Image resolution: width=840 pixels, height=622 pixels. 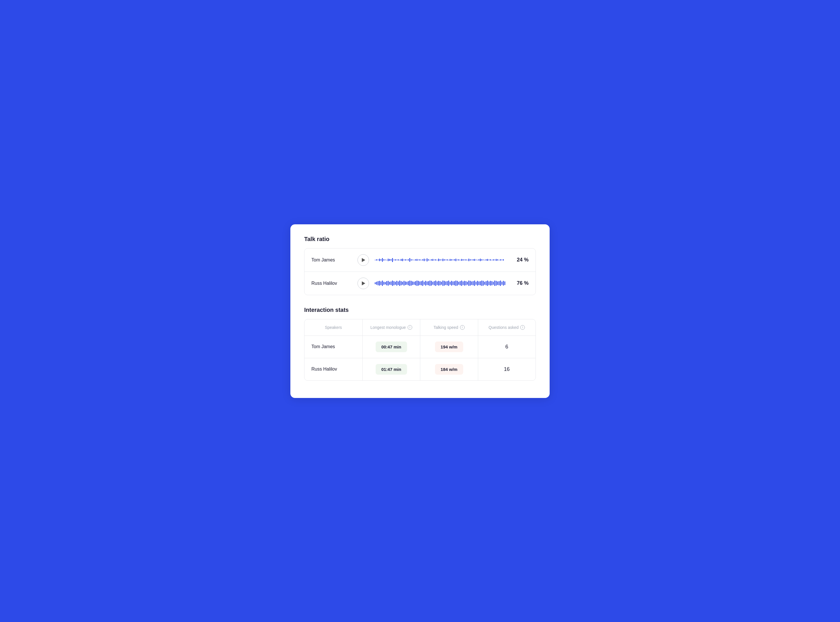 I want to click on talk-ratio-box: Tom James 24 % Russ Halilov 76 %, so click(x=420, y=272).